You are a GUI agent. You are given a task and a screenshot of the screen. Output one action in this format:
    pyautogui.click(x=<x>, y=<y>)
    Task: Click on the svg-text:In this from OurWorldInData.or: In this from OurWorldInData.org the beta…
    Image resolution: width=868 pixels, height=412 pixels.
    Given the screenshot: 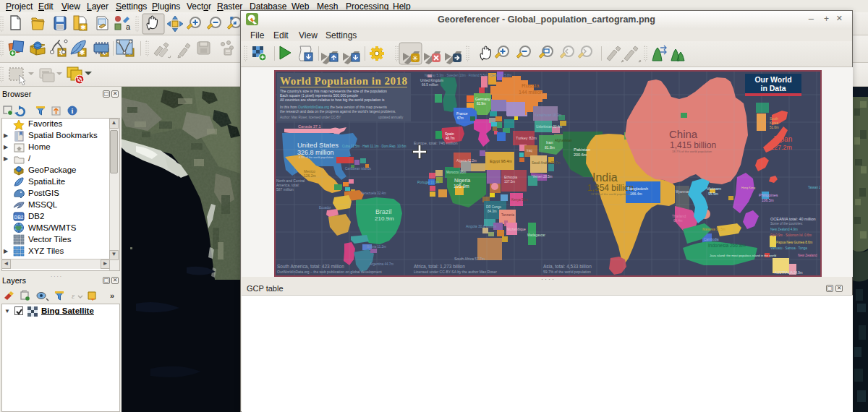 What is the action you would take?
    pyautogui.click(x=333, y=107)
    